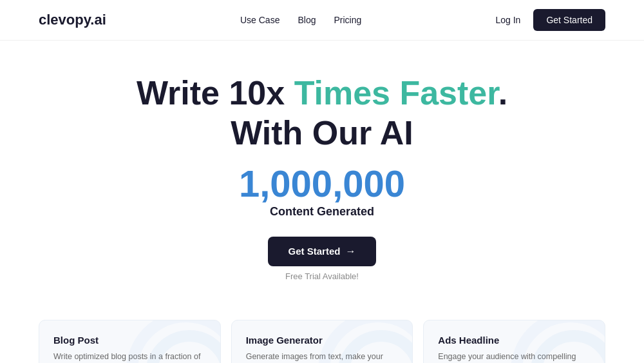 The width and height of the screenshot is (644, 363). What do you see at coordinates (215, 93) in the screenshot?
I see `hero-title-prefix: Write 10x` at bounding box center [215, 93].